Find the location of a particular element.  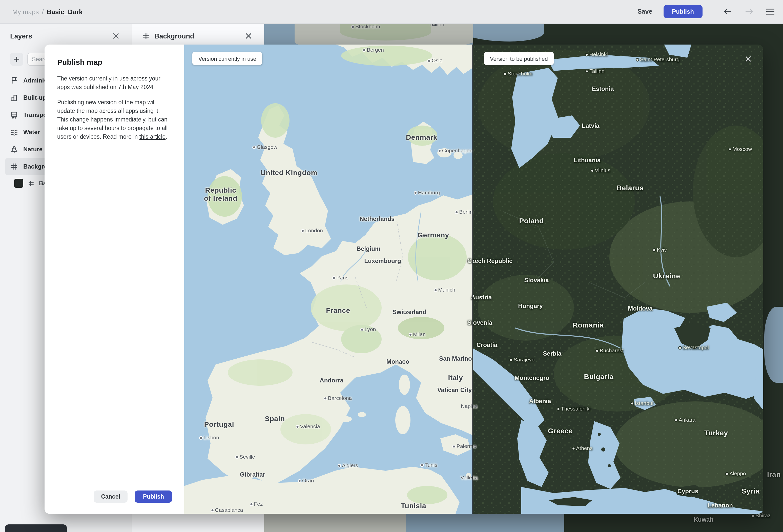

tree-icon is located at coordinates (14, 149).